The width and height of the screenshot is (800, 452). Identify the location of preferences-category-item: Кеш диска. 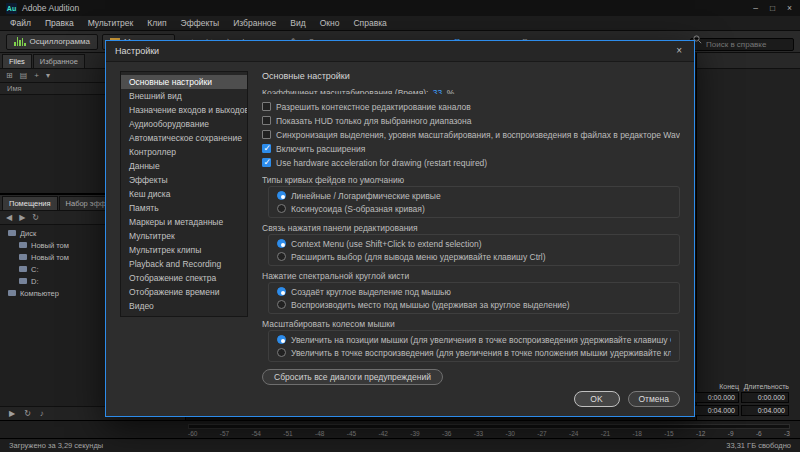
(184, 194).